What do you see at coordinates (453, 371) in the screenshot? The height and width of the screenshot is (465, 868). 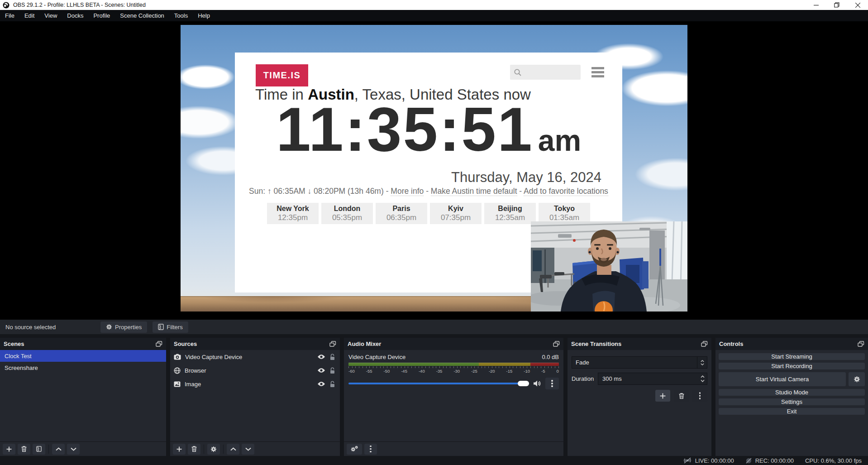 I see `meter-tick-labels: -60-55-50-45-40-35-30-25-20-15-10-50` at bounding box center [453, 371].